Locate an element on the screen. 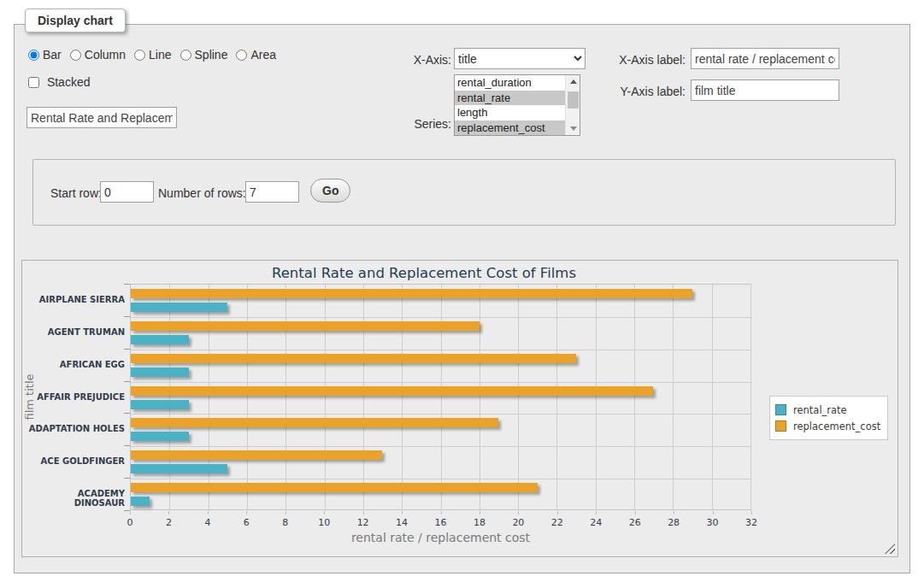  category-label: ADAPTATION HOLES is located at coordinates (75, 429).